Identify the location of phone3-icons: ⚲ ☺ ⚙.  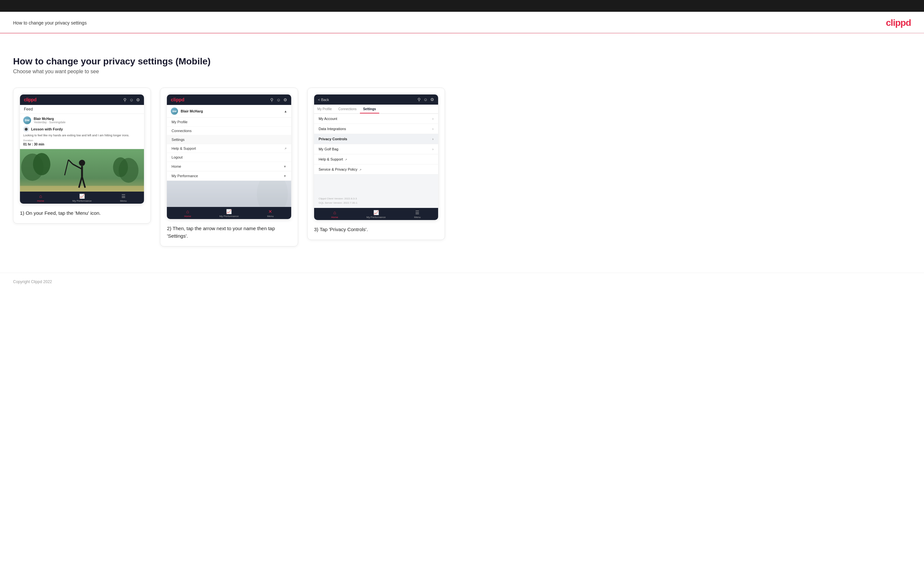
(426, 99).